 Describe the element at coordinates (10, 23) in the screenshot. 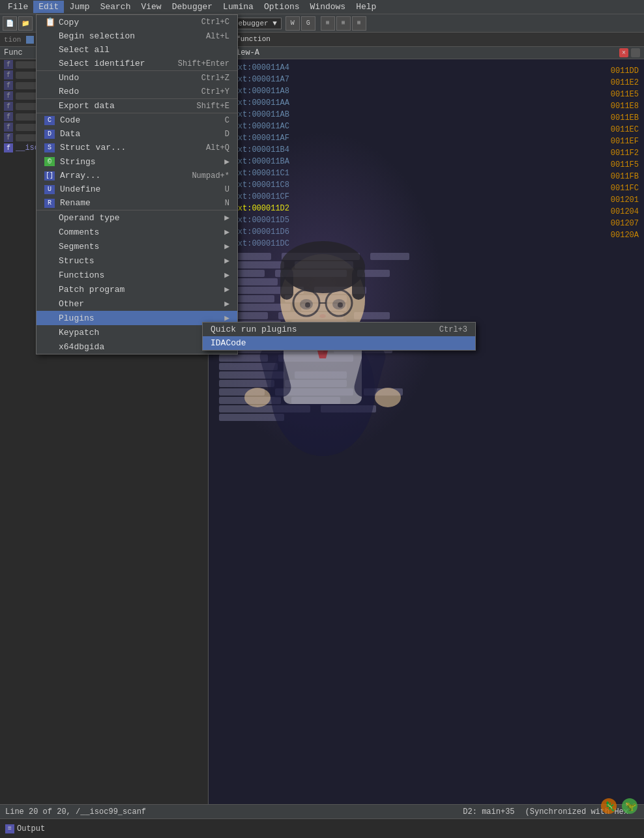

I see `toolbar-new: 📄` at that location.